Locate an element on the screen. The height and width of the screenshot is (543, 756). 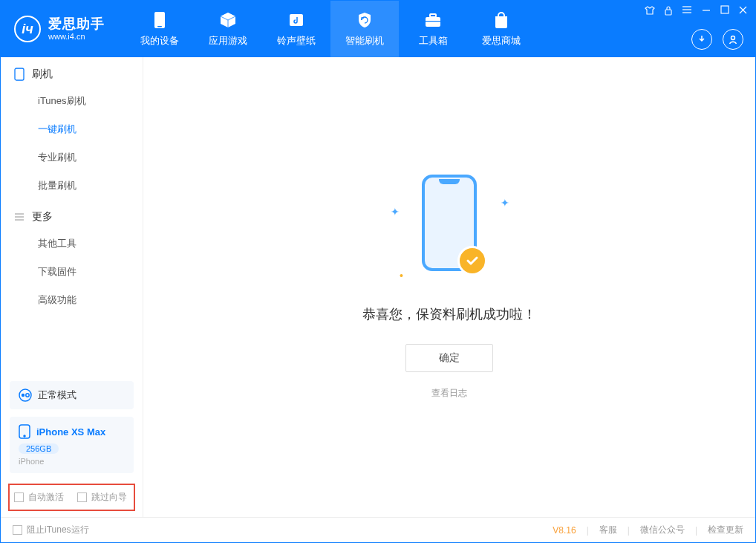
device-storage: 256GB is located at coordinates (39, 449).